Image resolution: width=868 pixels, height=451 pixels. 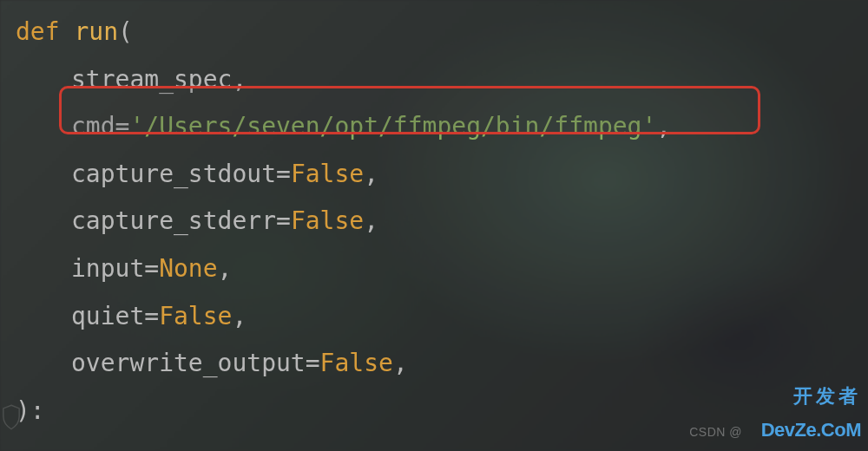 I want to click on param-name: input, so click(x=108, y=269).